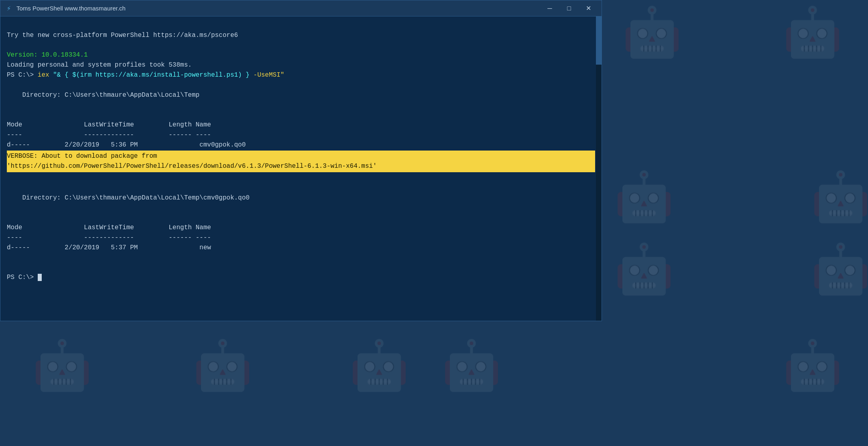  Describe the element at coordinates (813, 367) in the screenshot. I see `robot-icon-16: 🤖` at that location.